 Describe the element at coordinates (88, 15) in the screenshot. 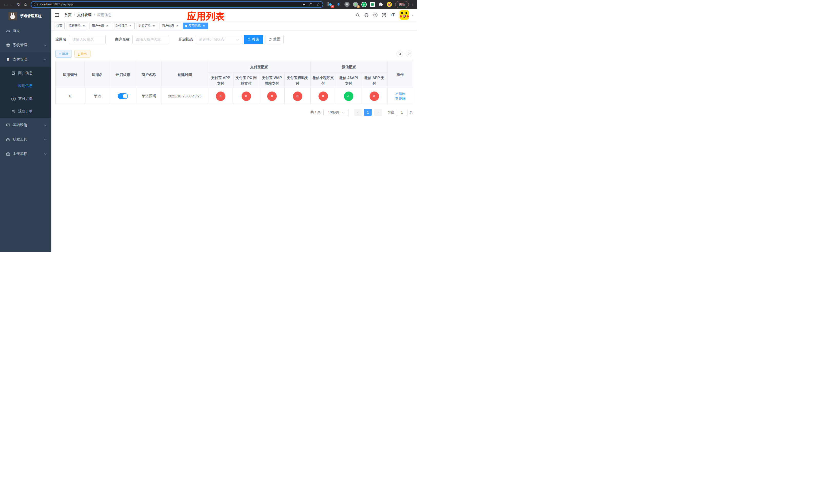

I see `breadcrumb: 首页 / 支付管理 / 应用信息` at that location.